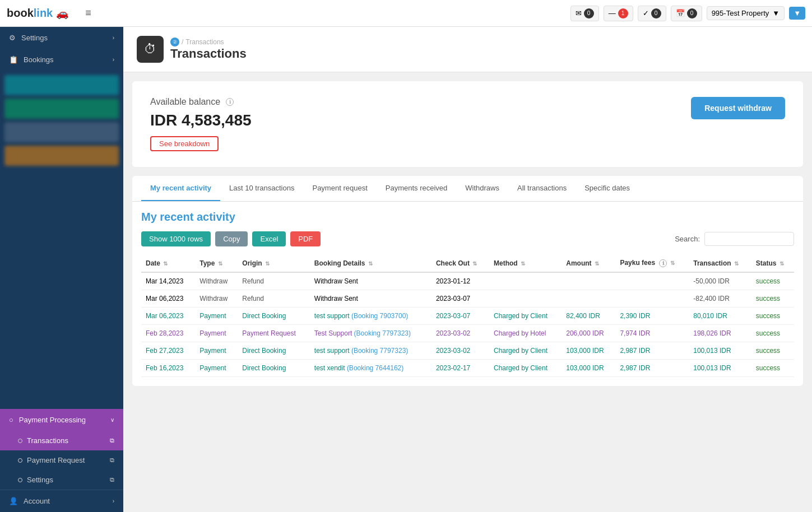 The width and height of the screenshot is (812, 512). I want to click on tab-withdraws: Withdraws, so click(482, 188).